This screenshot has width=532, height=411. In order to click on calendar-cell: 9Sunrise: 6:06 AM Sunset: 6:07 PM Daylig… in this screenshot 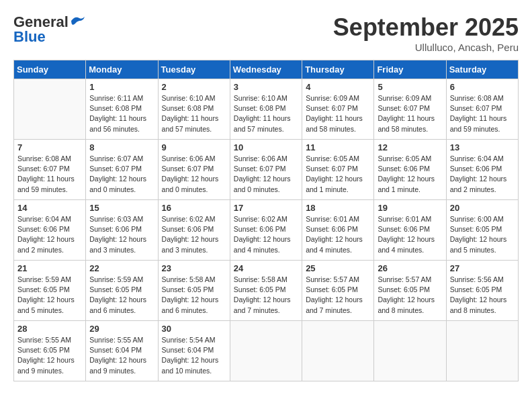, I will do `click(193, 170)`.